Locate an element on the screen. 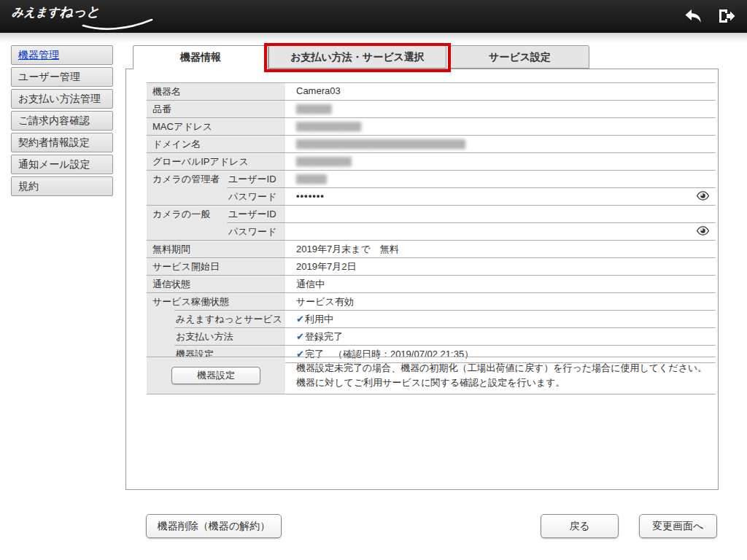  header-shadow is located at coordinates (374, 38).